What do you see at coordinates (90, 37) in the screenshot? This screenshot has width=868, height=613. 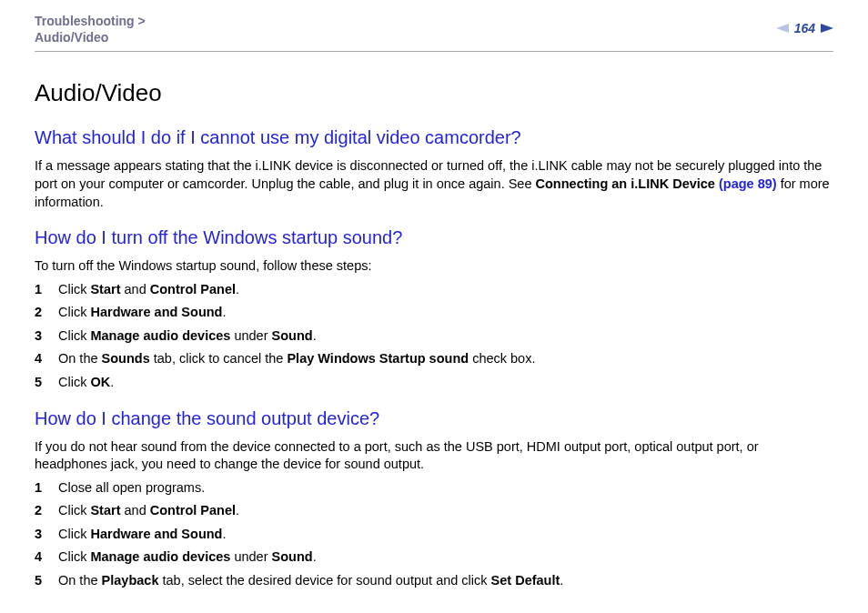 I see `breadcrumb-line2: Audio/Video` at bounding box center [90, 37].